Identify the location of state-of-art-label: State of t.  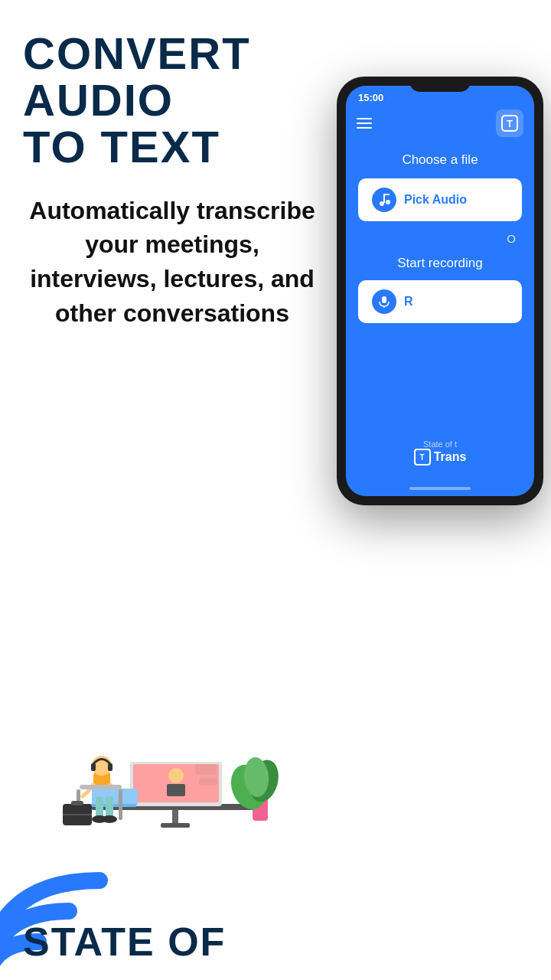
(440, 444).